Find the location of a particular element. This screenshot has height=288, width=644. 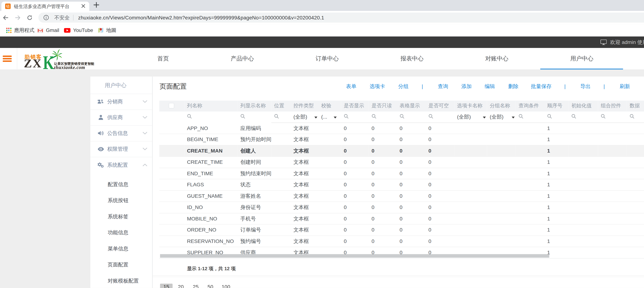

back-icon is located at coordinates (6, 18).